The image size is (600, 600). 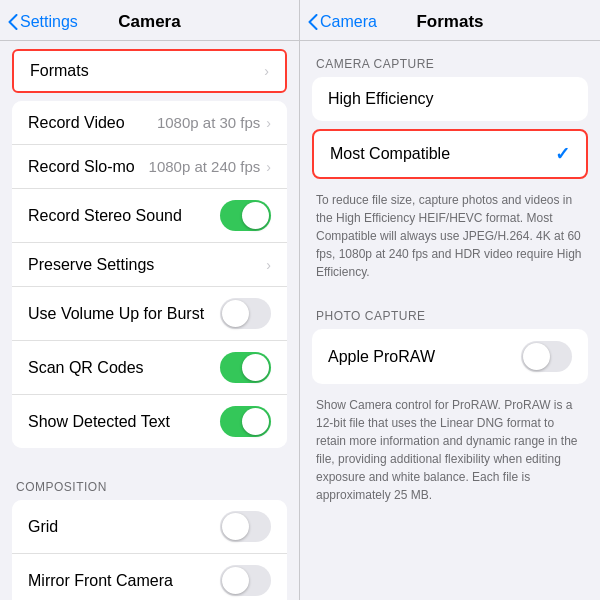 What do you see at coordinates (150, 550) in the screenshot?
I see `composition-group: Grid Mirror Front Camera View Outside th…` at bounding box center [150, 550].